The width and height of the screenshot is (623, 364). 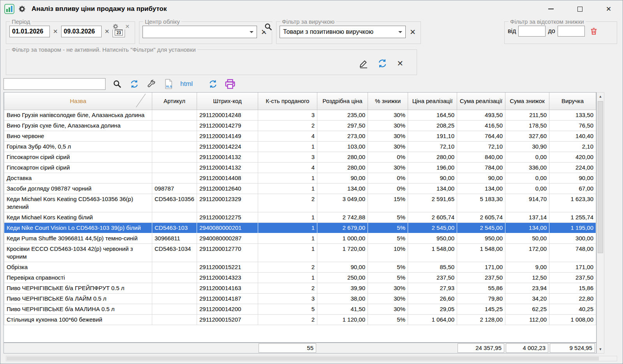 I want to click on cell-revenue: 420,00, so click(x=573, y=157).